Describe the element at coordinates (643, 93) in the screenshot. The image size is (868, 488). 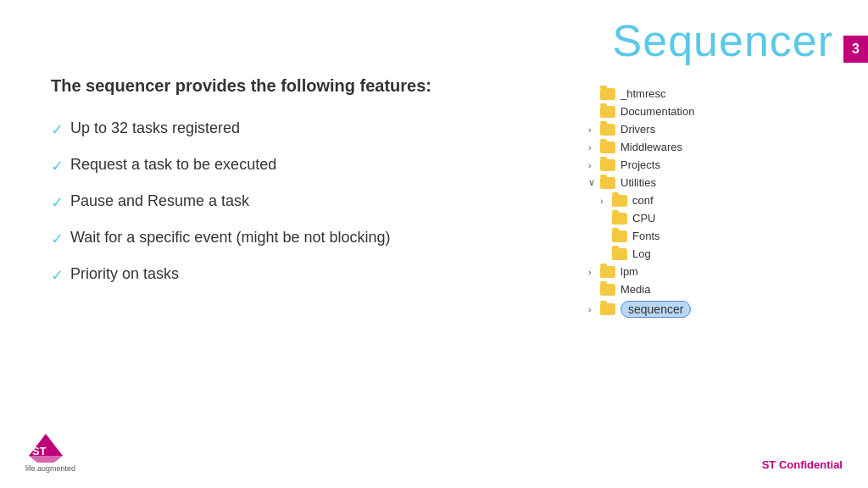
I see `tree-label: _htmresc` at that location.